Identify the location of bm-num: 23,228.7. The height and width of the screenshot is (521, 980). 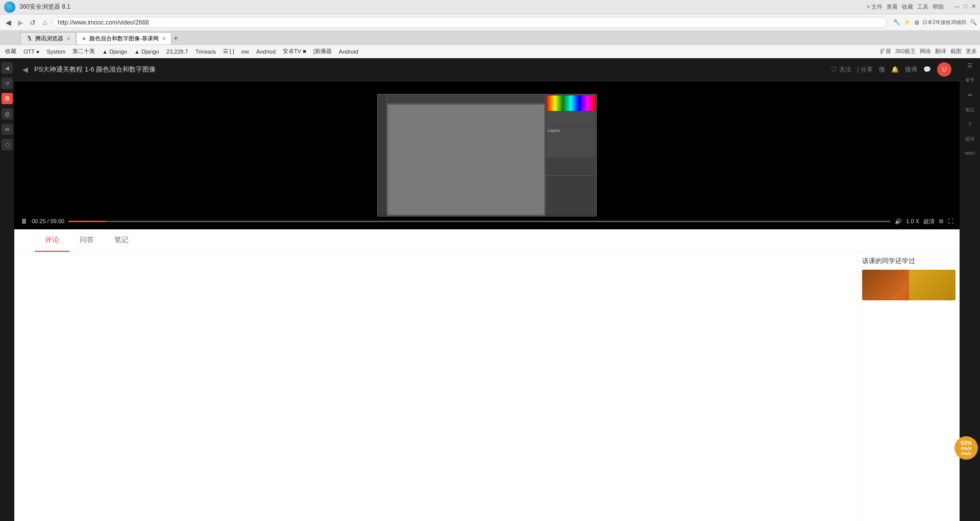
(178, 52).